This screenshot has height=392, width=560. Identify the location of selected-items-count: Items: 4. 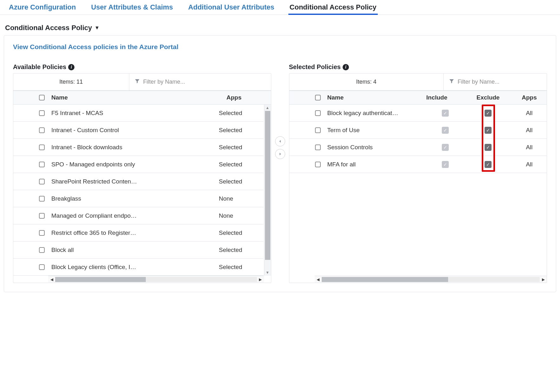
(367, 82).